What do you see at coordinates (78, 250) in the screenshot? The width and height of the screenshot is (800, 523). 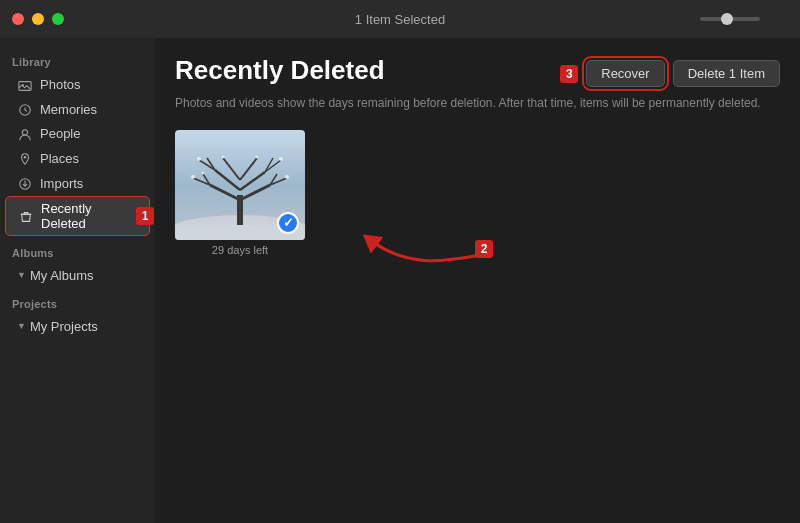 I see `albums-section-label: Albums` at bounding box center [78, 250].